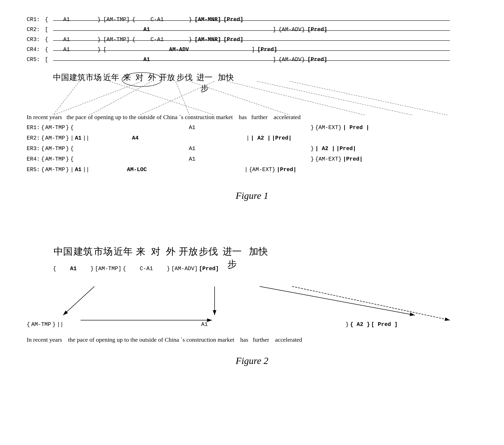 This screenshot has width=504, height=445. I want to click on er5-b1c: }, so click(68, 170).